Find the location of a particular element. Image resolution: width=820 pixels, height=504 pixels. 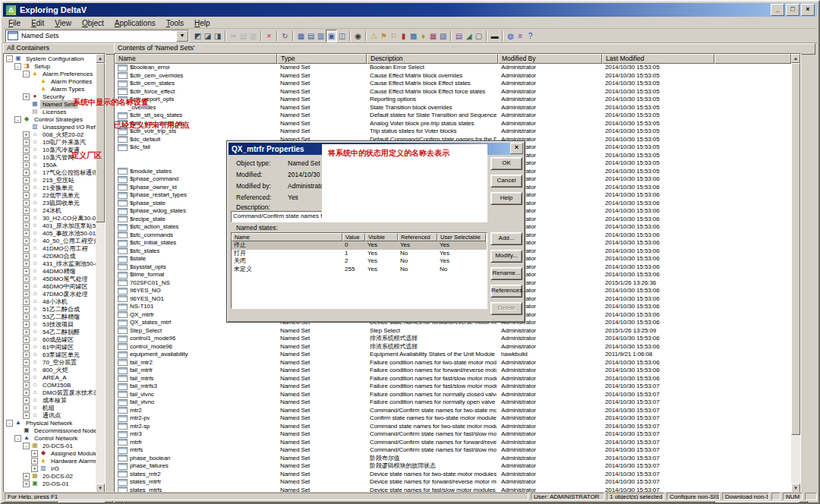

chart-icon: ◢ is located at coordinates (469, 36).